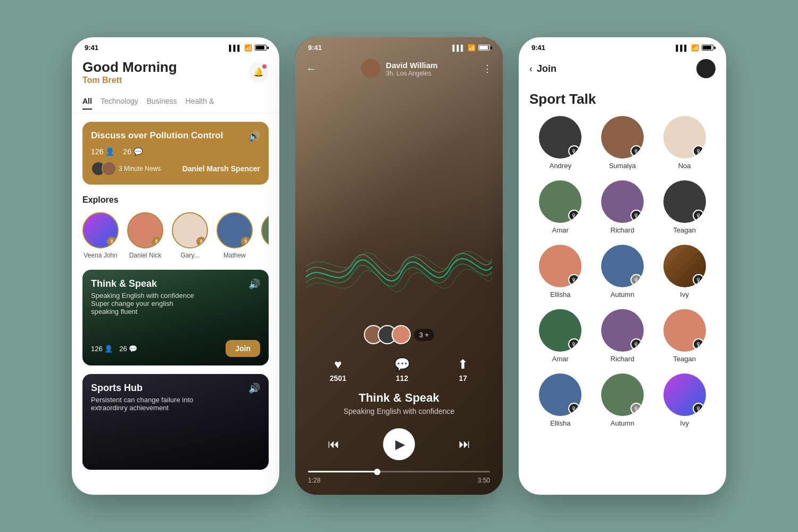 This screenshot has width=798, height=532. What do you see at coordinates (685, 336) in the screenshot?
I see `participant-teagan-2: 🎙 Teagan` at bounding box center [685, 336].